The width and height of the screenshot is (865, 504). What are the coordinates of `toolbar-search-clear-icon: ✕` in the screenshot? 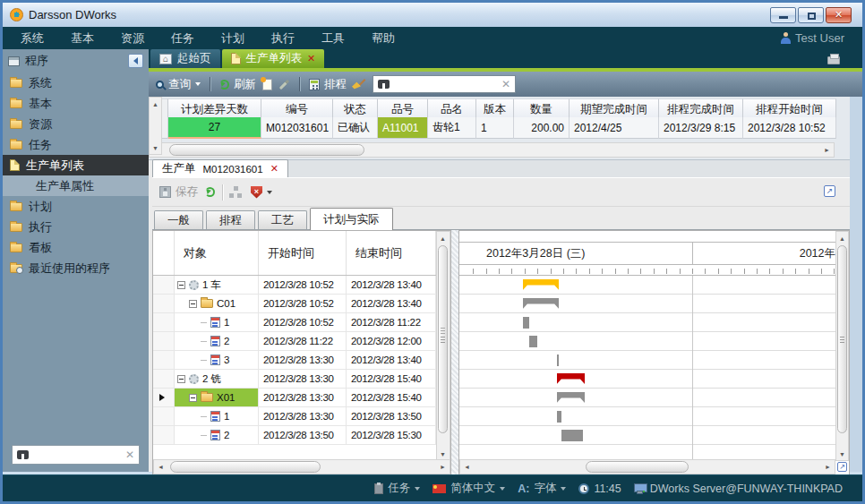 It's located at (506, 84).